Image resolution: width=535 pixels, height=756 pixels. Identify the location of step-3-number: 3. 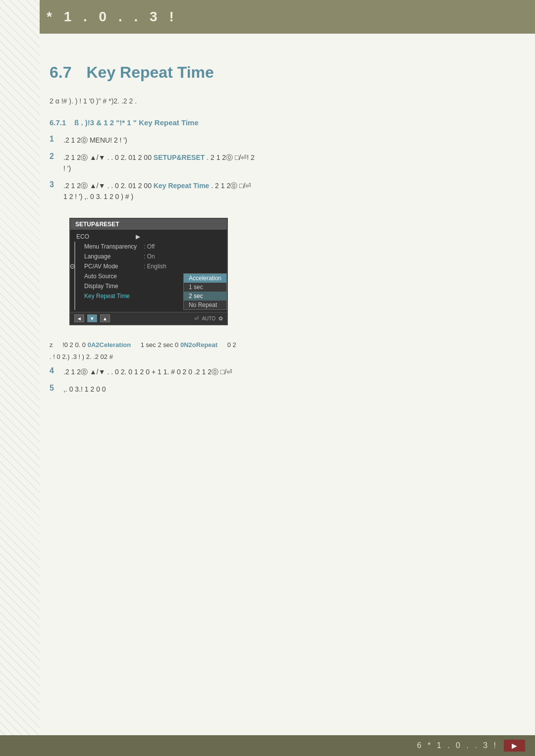
(56, 185).